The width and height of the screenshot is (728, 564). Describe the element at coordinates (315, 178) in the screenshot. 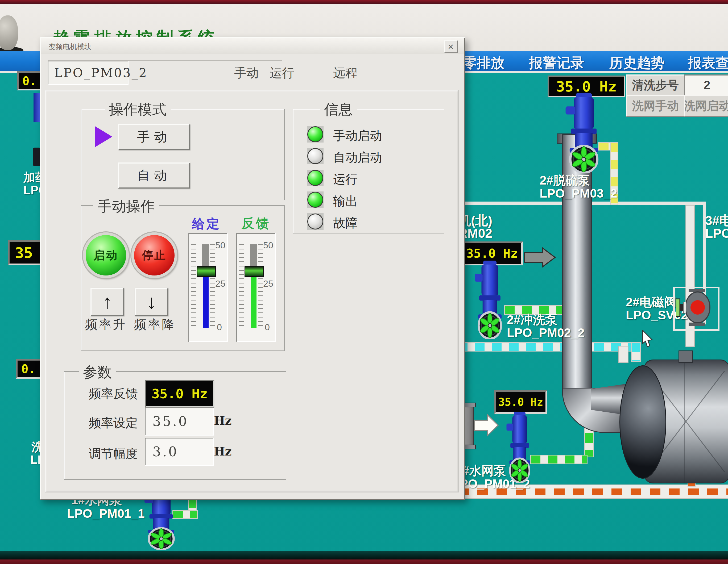

I see `lamp-running` at that location.